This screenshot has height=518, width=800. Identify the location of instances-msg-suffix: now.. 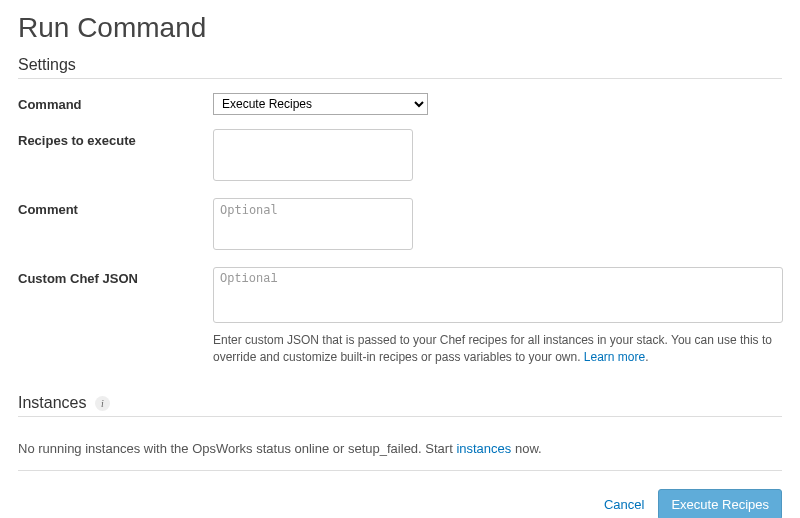
(526, 448).